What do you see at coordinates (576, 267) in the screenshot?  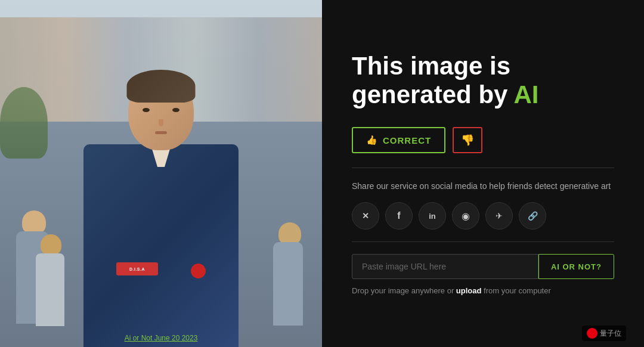 I see `ai-or-not-button: AI OR NOT?` at bounding box center [576, 267].